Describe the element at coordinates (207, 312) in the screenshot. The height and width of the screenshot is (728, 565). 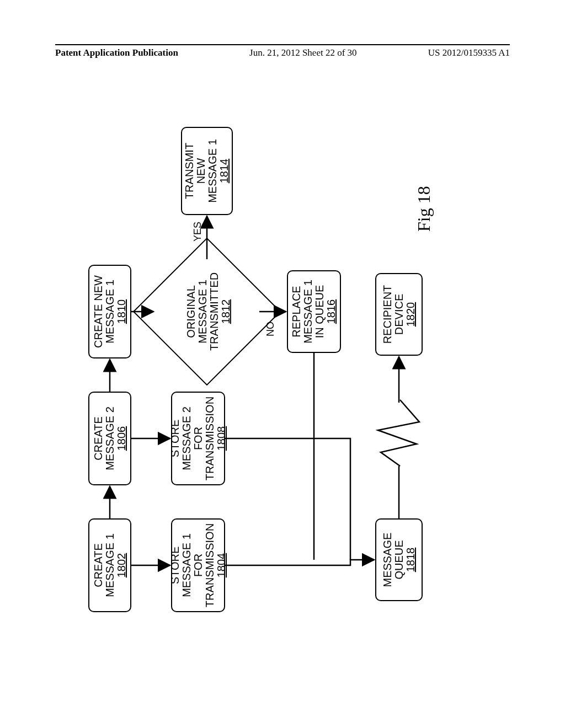
I see `decision-original-transmitted: ORIGINAL MESSAGE 1 TRANSMITTED 1812` at that location.